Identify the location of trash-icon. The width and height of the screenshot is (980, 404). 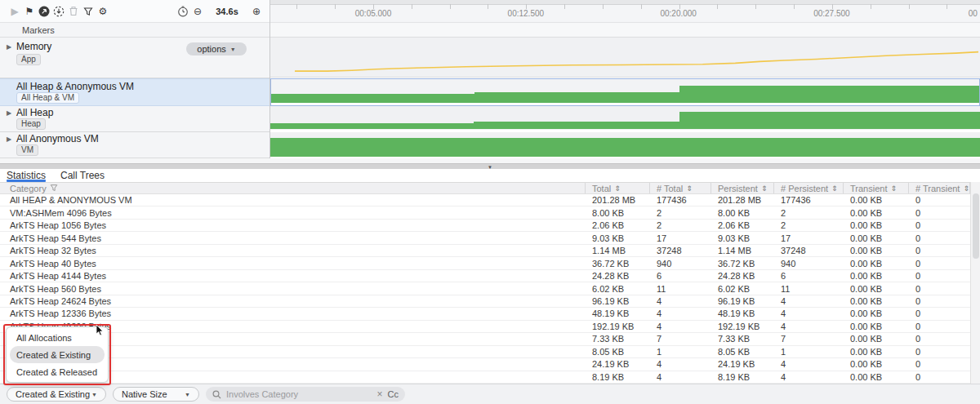
(74, 11).